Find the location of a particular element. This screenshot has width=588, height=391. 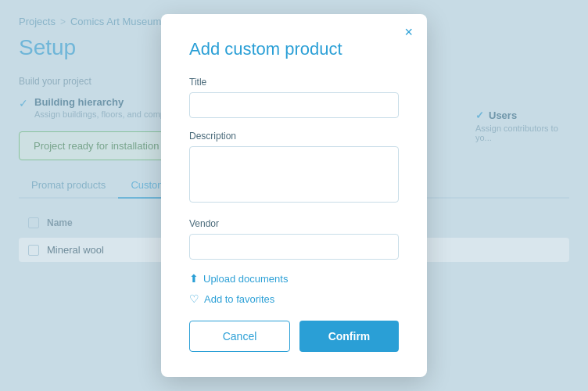

modal-title: Add custom product is located at coordinates (294, 49).